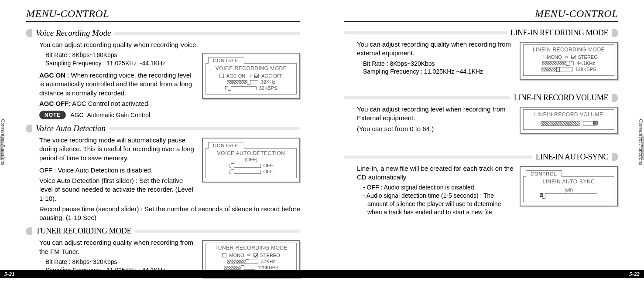 The image size is (644, 284). I want to click on footer-bar-right: 5-22, so click(483, 274).